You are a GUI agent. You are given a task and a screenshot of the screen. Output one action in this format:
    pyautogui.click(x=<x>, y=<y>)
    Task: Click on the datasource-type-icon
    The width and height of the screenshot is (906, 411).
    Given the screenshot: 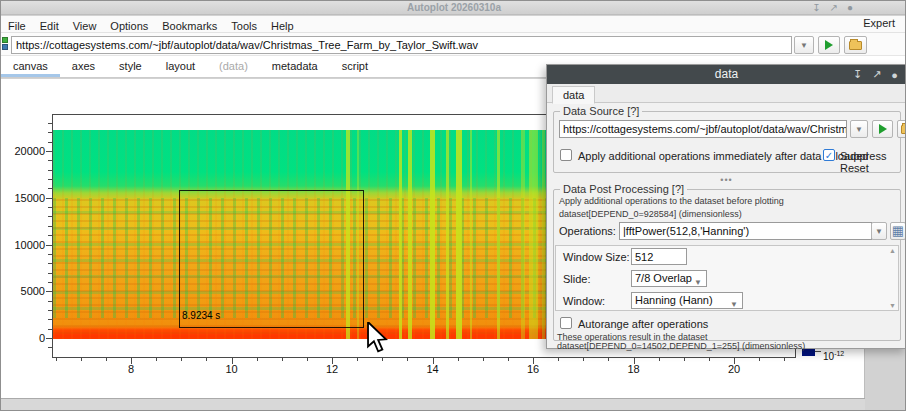 What is the action you would take?
    pyautogui.click(x=6, y=44)
    